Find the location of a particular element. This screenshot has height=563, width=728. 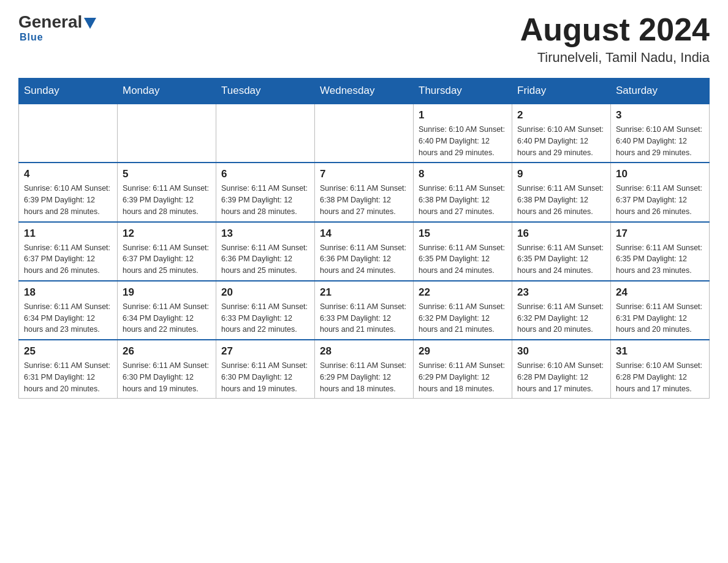

day-number: 28 is located at coordinates (364, 351).